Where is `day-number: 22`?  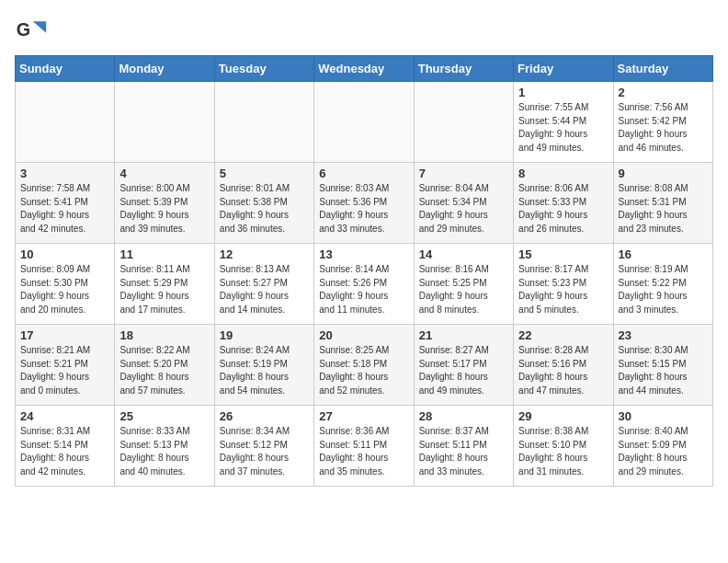
day-number: 22 is located at coordinates (563, 335).